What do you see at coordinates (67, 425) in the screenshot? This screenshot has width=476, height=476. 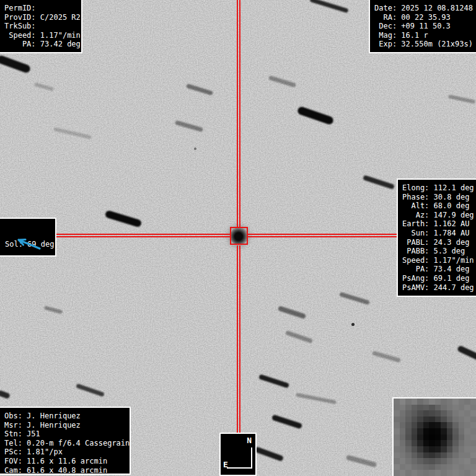 I see `panel-line: Msr: J. Henriquez` at bounding box center [67, 425].